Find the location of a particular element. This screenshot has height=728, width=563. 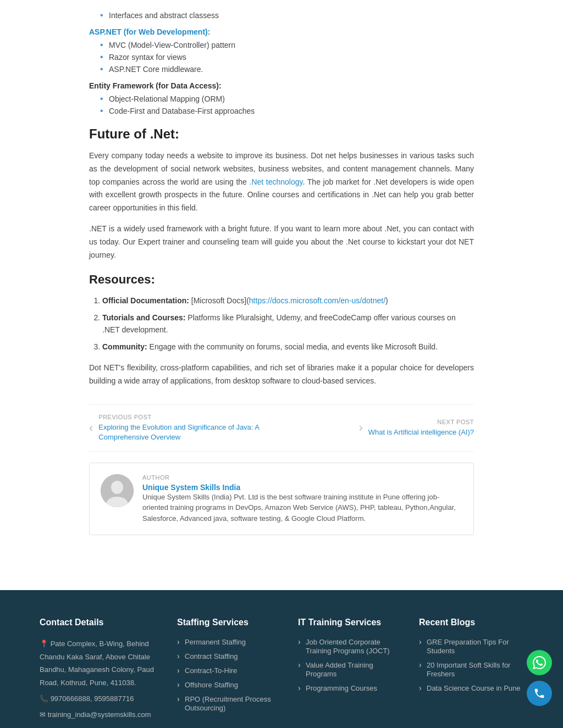

ef-item-1: Object-Relational Mapping (ORM) is located at coordinates (287, 99).